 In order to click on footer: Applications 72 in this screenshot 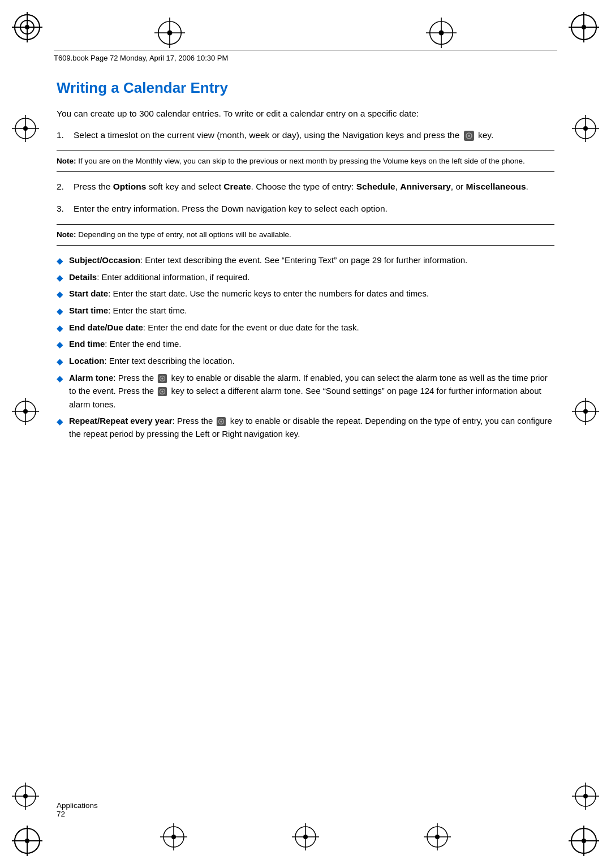, I will do `click(306, 810)`.